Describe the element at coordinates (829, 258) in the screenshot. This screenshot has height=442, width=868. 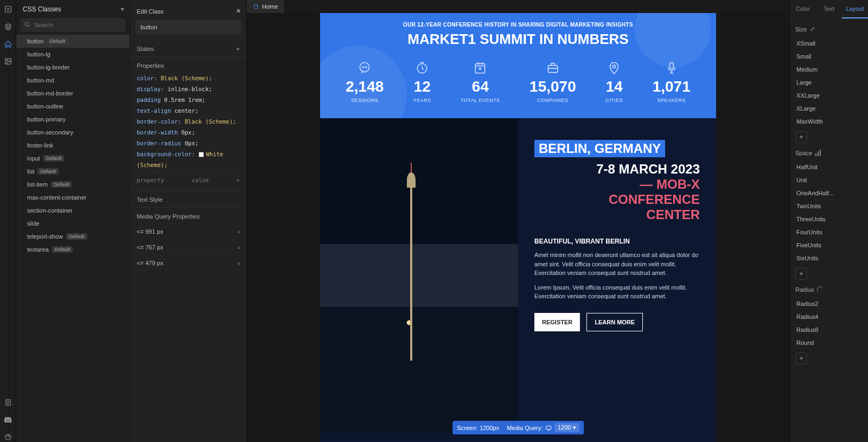
I see `space-token-sixunits: SixUnits` at that location.